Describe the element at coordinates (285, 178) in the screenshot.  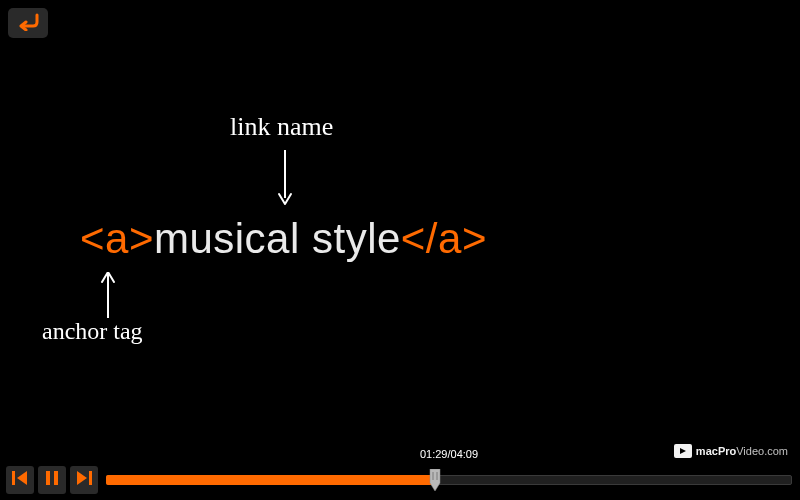
I see `arrow-down-icon` at that location.